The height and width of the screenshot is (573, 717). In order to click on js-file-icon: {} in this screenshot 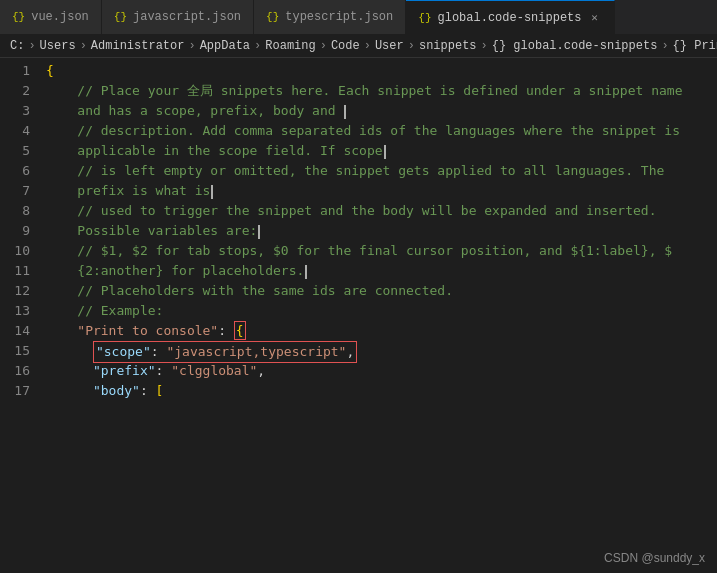, I will do `click(120, 17)`.